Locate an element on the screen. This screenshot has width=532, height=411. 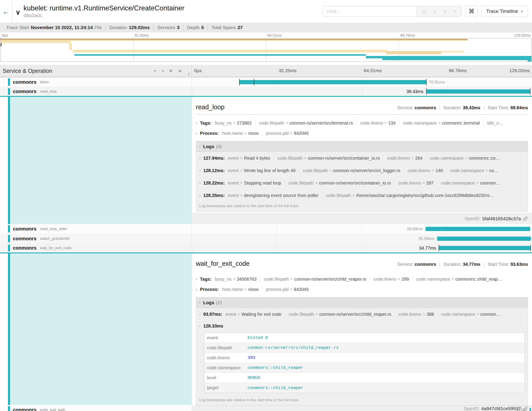
trace-total-spans: Total Spans27 is located at coordinates (227, 28).